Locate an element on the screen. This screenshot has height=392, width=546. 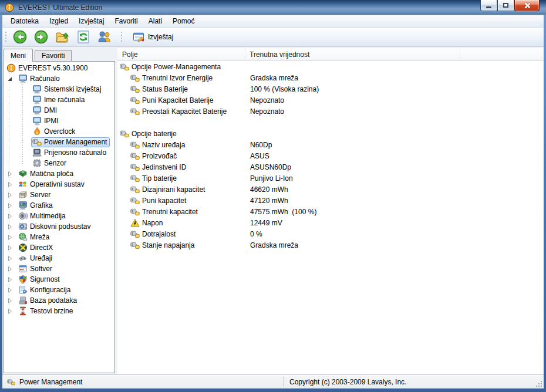
database-icon is located at coordinates (23, 300).